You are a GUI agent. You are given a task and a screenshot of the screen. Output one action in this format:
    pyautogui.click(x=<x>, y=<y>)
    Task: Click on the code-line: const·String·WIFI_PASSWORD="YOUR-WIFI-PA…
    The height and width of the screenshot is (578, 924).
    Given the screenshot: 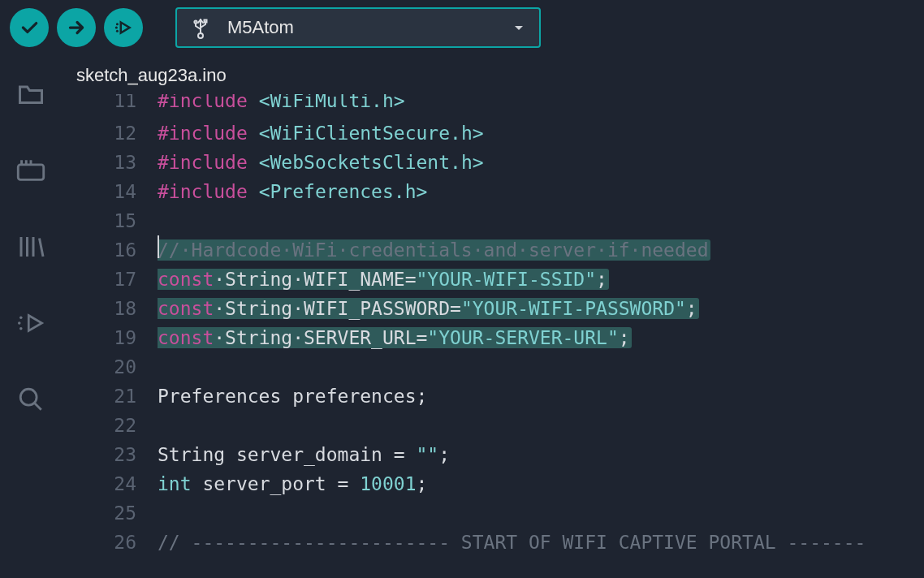 What is the action you would take?
    pyautogui.click(x=541, y=308)
    